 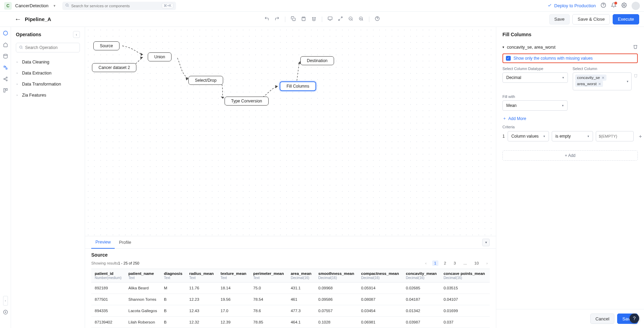 What do you see at coordinates (277, 19) in the screenshot?
I see `redo-icon` at bounding box center [277, 19].